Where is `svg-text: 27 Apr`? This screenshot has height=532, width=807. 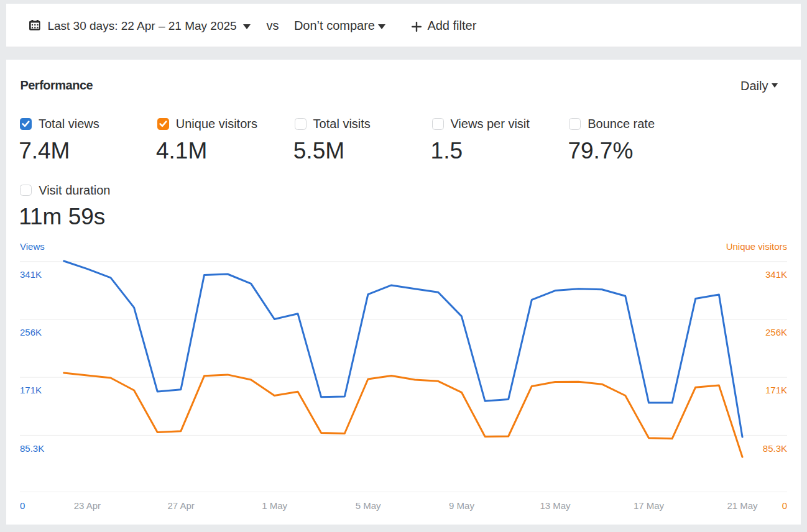 svg-text: 27 Apr is located at coordinates (180, 506).